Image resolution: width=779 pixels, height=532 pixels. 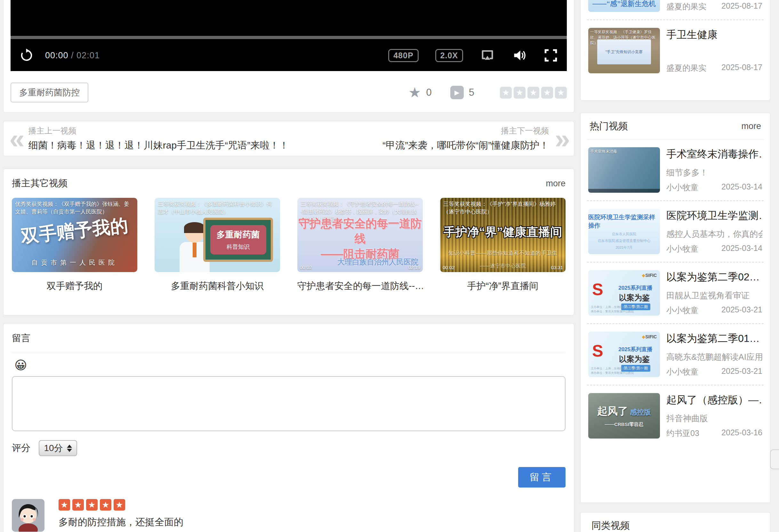 I want to click on video-thumbnail: 优秀奖获奖视频：《双手赠予我的》张钰涵、姜文婧、曹莉等（自贡市第一人民医院） 双…, so click(x=74, y=235).